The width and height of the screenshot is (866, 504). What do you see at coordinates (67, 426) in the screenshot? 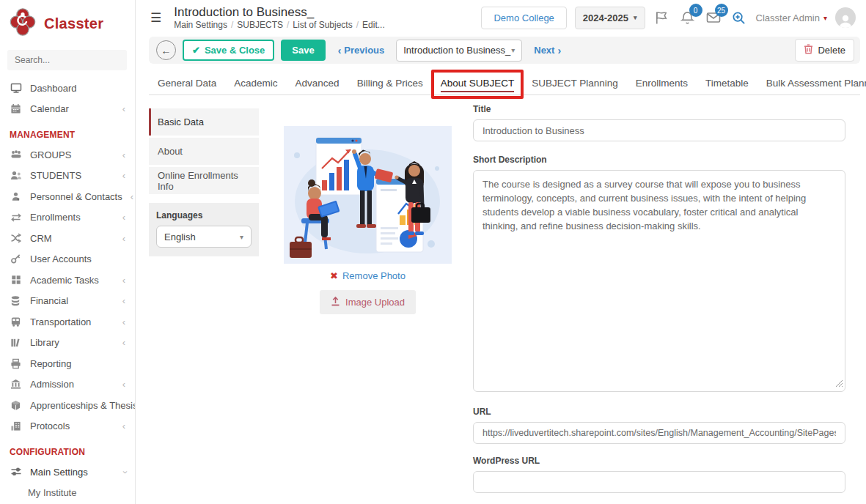
I see `sidebar-item-protocols: Protocols ‹` at bounding box center [67, 426].